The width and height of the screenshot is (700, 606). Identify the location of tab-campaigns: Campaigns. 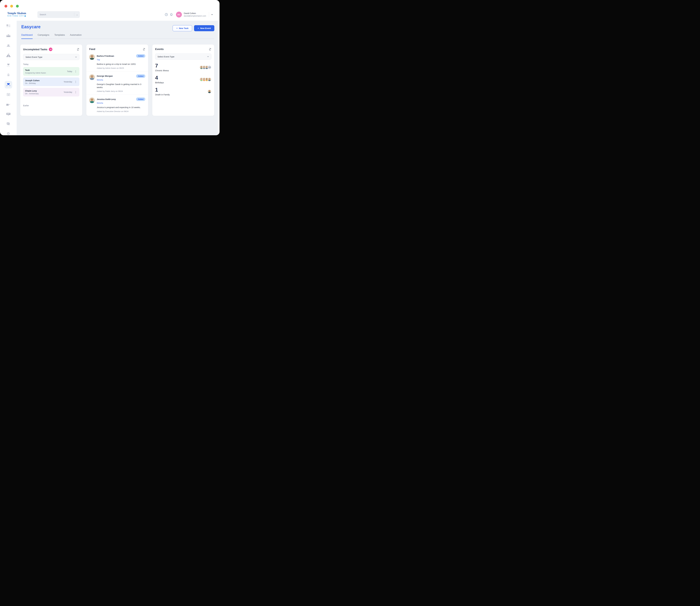
(43, 36).